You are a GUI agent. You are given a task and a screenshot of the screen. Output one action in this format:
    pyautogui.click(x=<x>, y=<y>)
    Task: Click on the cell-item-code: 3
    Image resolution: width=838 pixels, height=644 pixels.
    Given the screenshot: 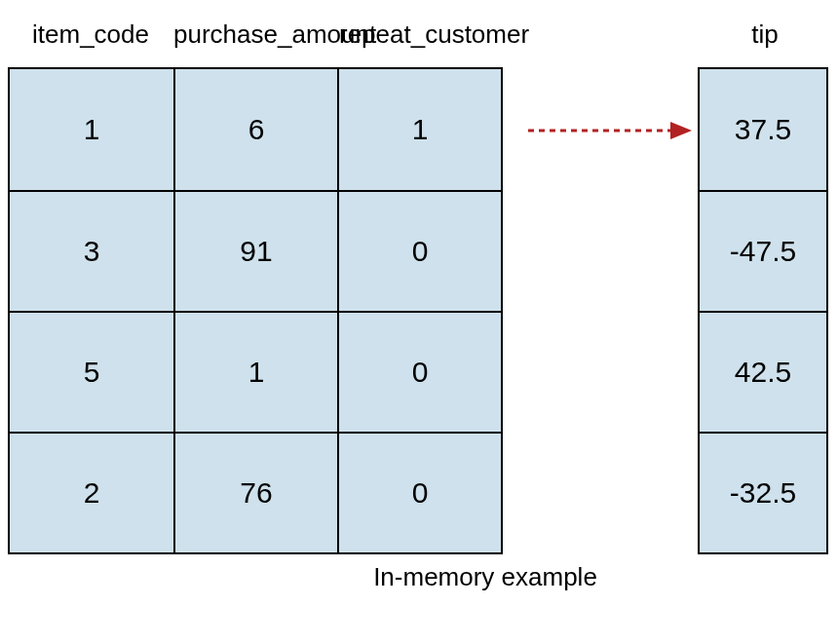 What is the action you would take?
    pyautogui.click(x=92, y=250)
    